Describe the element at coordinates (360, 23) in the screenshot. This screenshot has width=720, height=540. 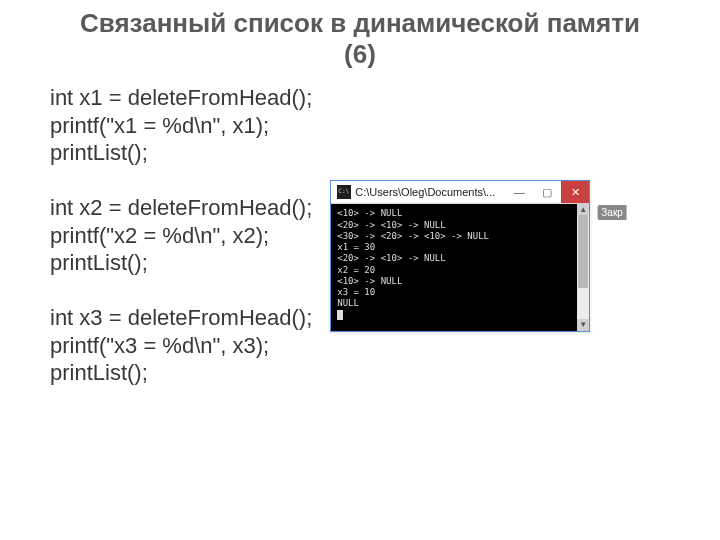
I see `title-line-1: Связанный список в динамической памяти` at that location.